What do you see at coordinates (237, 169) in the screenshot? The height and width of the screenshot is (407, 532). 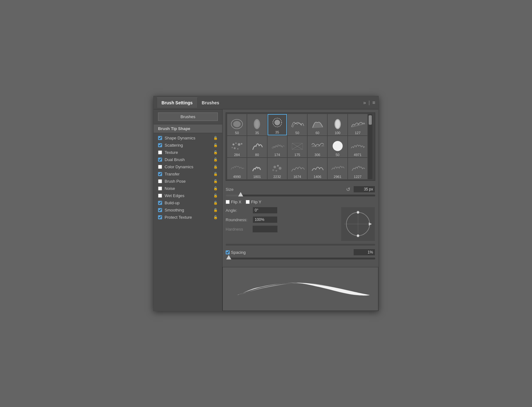 I see `brush-cell-14: 4990` at bounding box center [237, 169].